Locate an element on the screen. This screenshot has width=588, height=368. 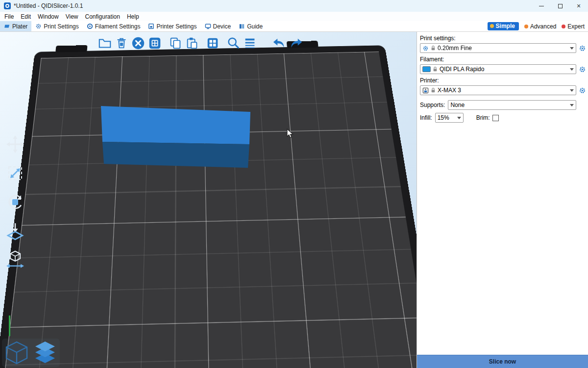
mode-selector: Simple Advanced Expert is located at coordinates (538, 26).